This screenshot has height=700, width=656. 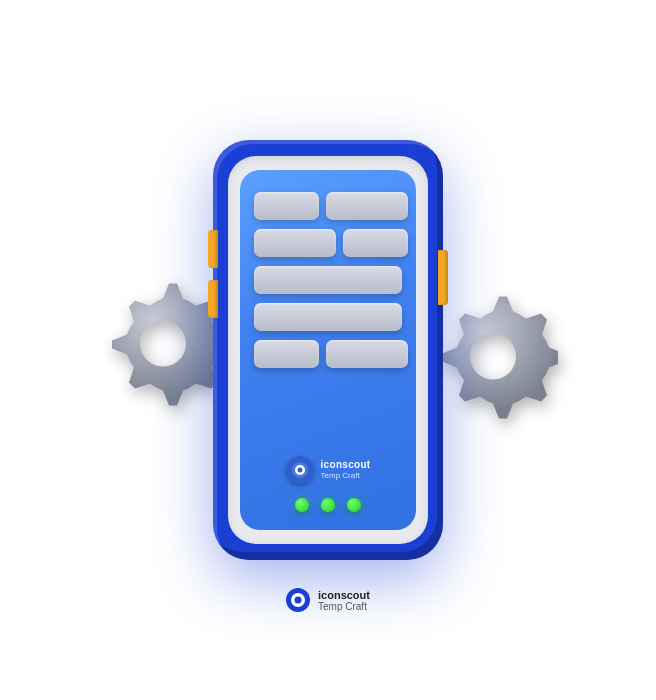 I want to click on bottom-brand-bar: iconscout Temp Craft, so click(x=328, y=600).